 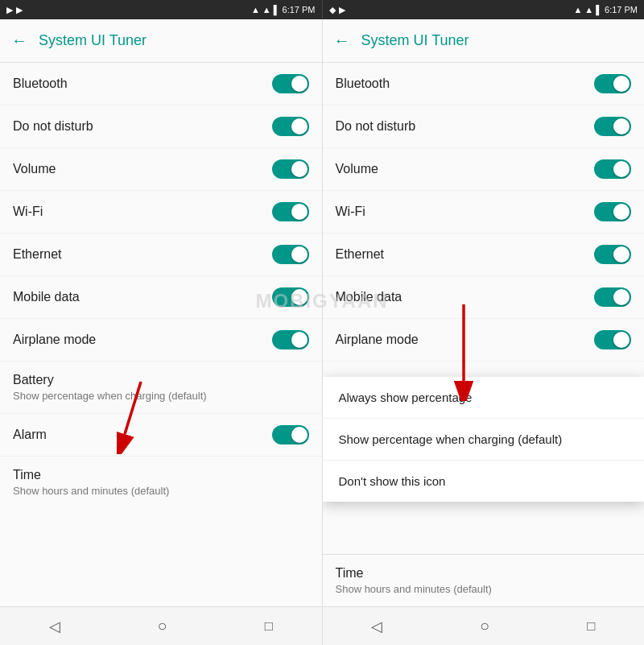 I want to click on status-right-left: ▲ ▲ ▌ 6:17 PM, so click(x=283, y=10).